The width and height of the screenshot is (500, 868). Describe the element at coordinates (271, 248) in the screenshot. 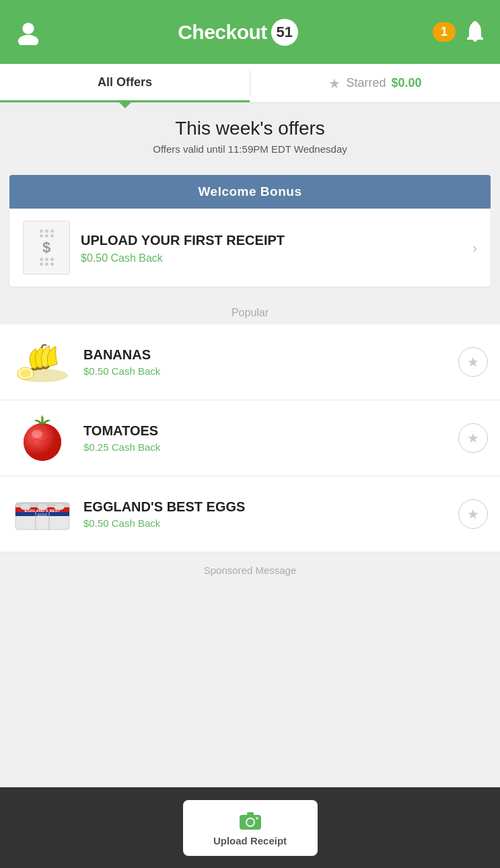

I see `receipt-info: UPLOAD YOUR FIRST RECEIPT $0.50 Cash Bac…` at that location.